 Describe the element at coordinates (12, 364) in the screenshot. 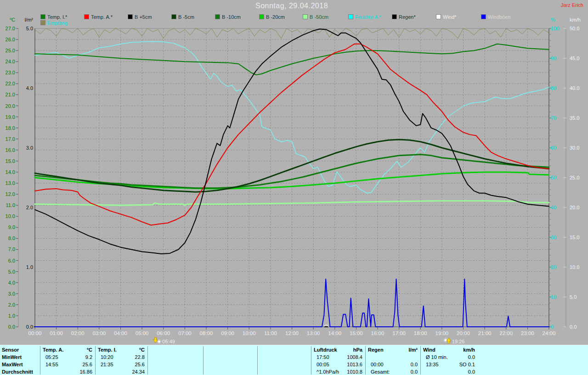

I see `stats-row-label: MaxWert` at that location.